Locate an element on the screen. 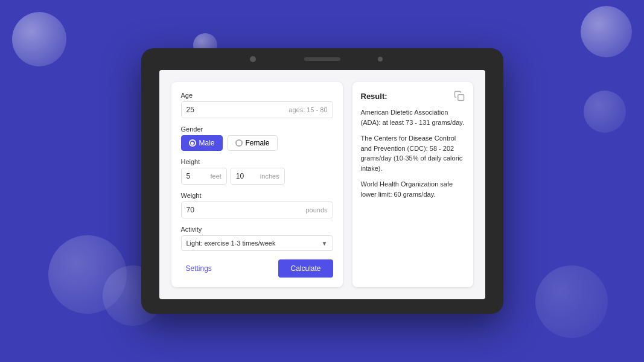  result-block-1: American Dietetic Association (ADA): at … is located at coordinates (413, 117).